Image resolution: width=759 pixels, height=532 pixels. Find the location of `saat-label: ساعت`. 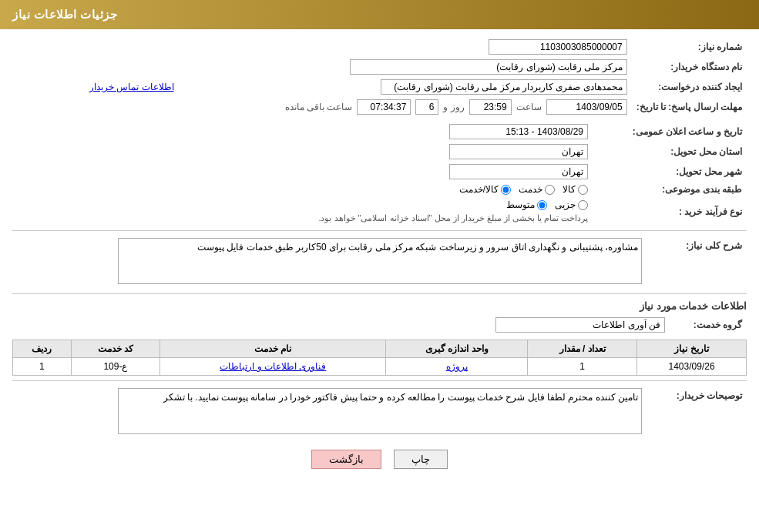

saat-label: ساعت is located at coordinates (529, 107).